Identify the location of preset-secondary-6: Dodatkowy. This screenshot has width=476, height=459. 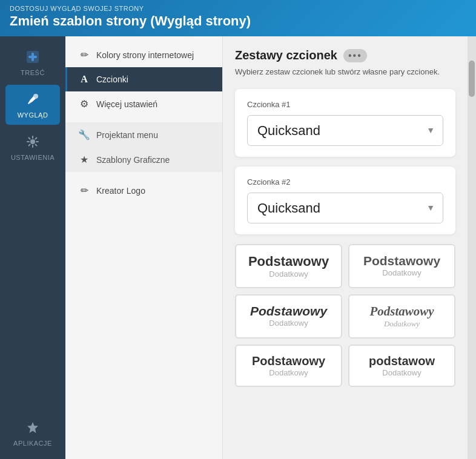
(402, 373).